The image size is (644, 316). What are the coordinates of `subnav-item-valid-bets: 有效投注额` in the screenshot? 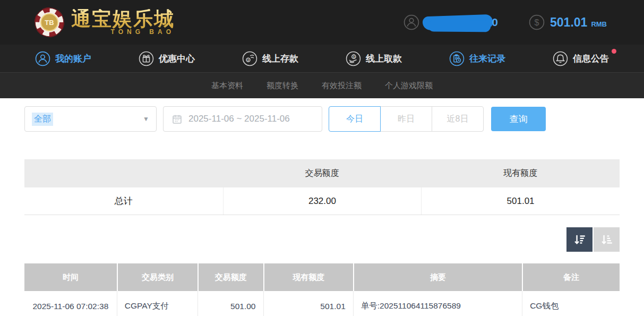 It's located at (342, 86).